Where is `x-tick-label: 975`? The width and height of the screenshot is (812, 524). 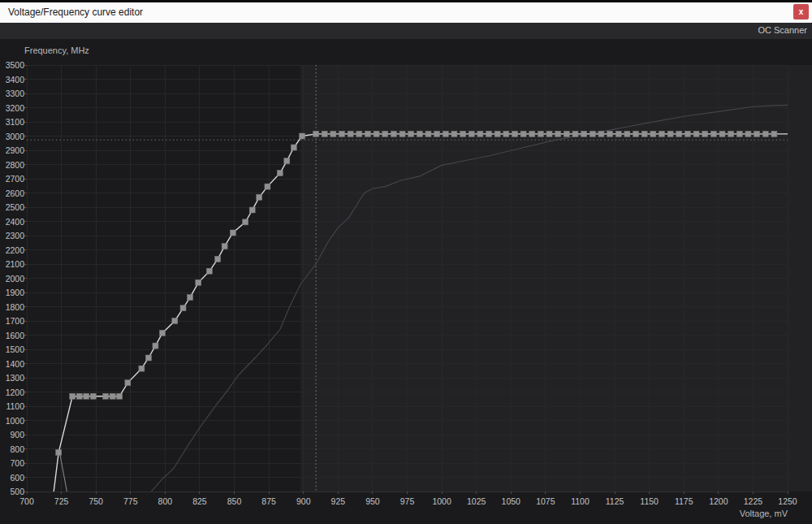
x-tick-label: 975 is located at coordinates (408, 501).